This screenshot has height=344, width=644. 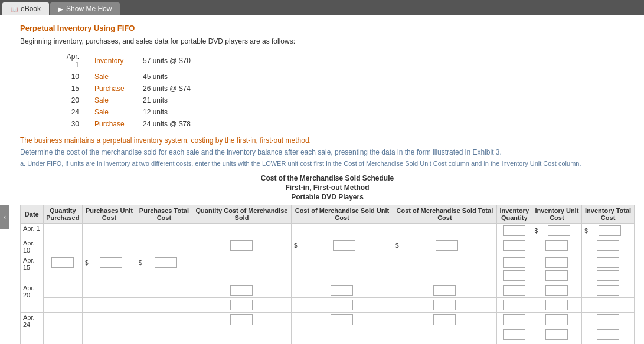 What do you see at coordinates (63, 320) in the screenshot?
I see `cell-apr24-qty-purchased` at bounding box center [63, 320].